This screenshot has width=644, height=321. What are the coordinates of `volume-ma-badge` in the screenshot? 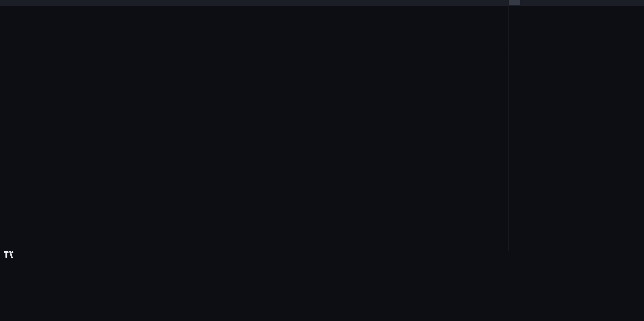 It's located at (515, 3).